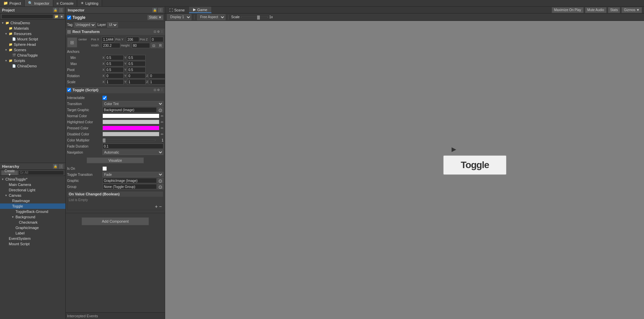 This screenshot has height=319, width=644. Describe the element at coordinates (115, 32) in the screenshot. I see `component-header: ⊞ Rect Transform ⊡ ⚙ ⋮` at that location.